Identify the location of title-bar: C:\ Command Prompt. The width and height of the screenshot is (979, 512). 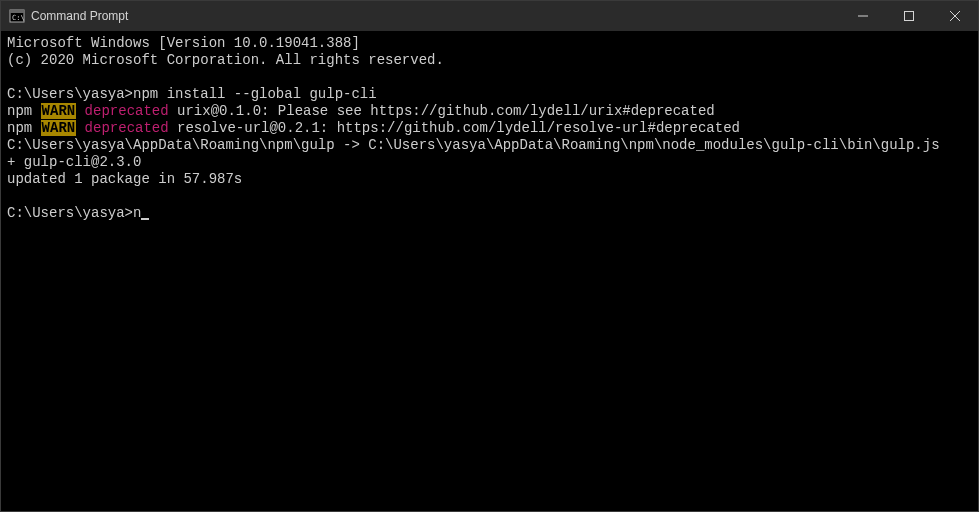
(490, 16).